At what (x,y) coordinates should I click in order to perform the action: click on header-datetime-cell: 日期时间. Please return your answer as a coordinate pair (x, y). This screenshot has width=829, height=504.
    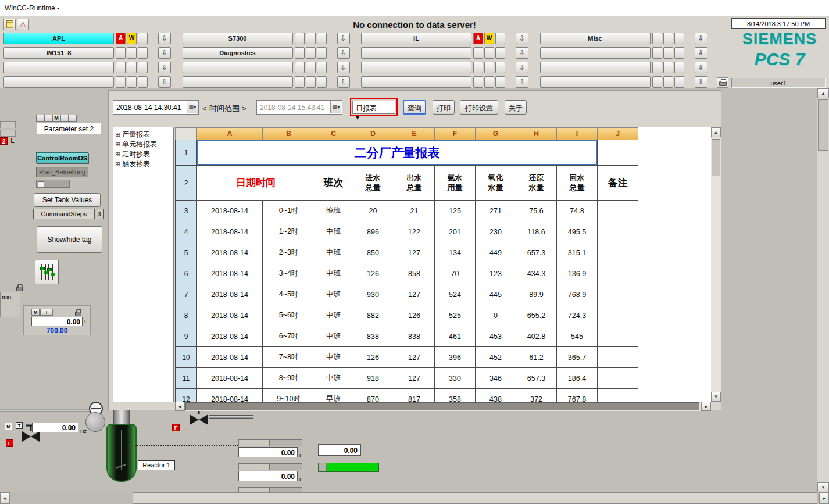
    Looking at the image, I should click on (256, 183).